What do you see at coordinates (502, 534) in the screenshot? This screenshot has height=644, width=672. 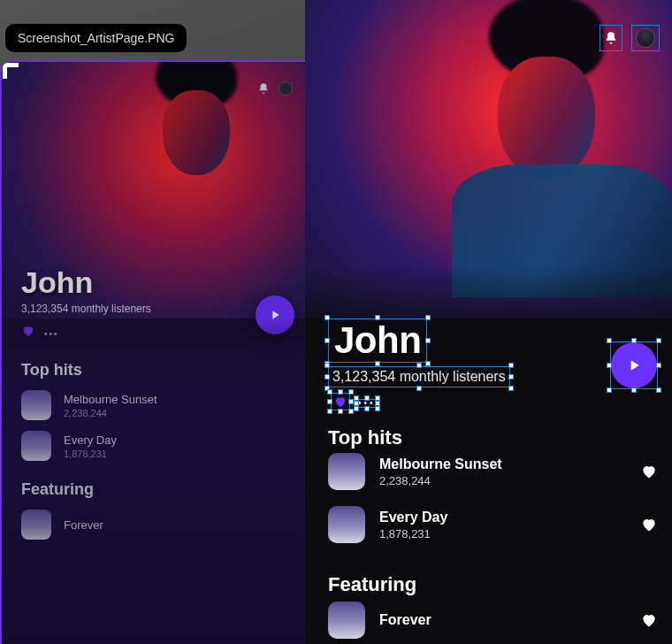 I see `track-plays: 1,878,231` at bounding box center [502, 534].